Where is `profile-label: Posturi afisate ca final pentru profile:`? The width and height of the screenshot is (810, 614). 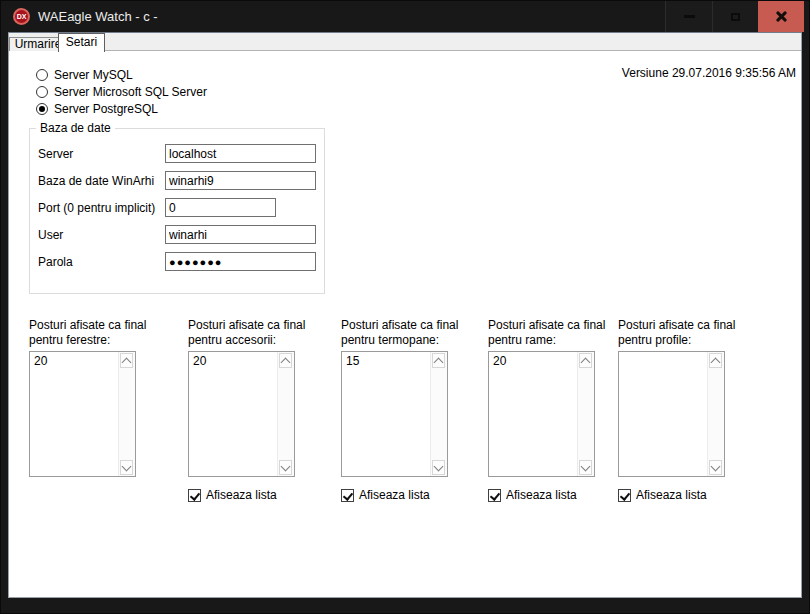 profile-label: Posturi afisate ca final pentru profile: is located at coordinates (676, 333).